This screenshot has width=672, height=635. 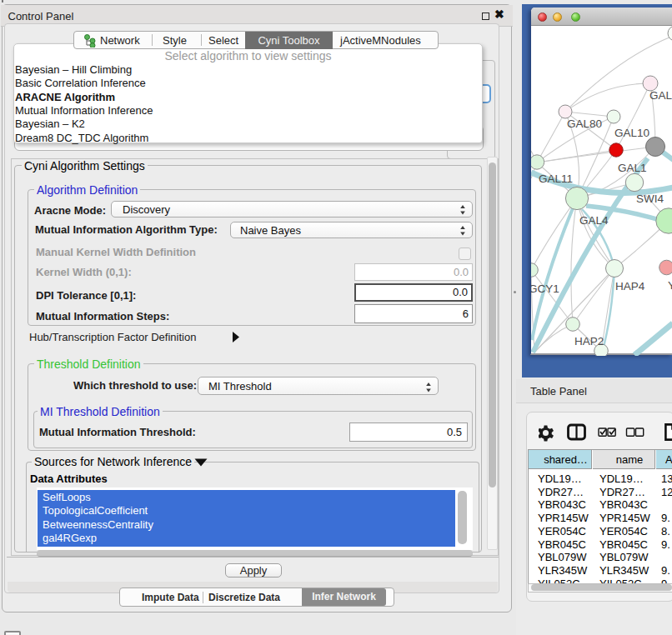 What do you see at coordinates (632, 168) in the screenshot?
I see `svg-text: GAL1` at bounding box center [632, 168].